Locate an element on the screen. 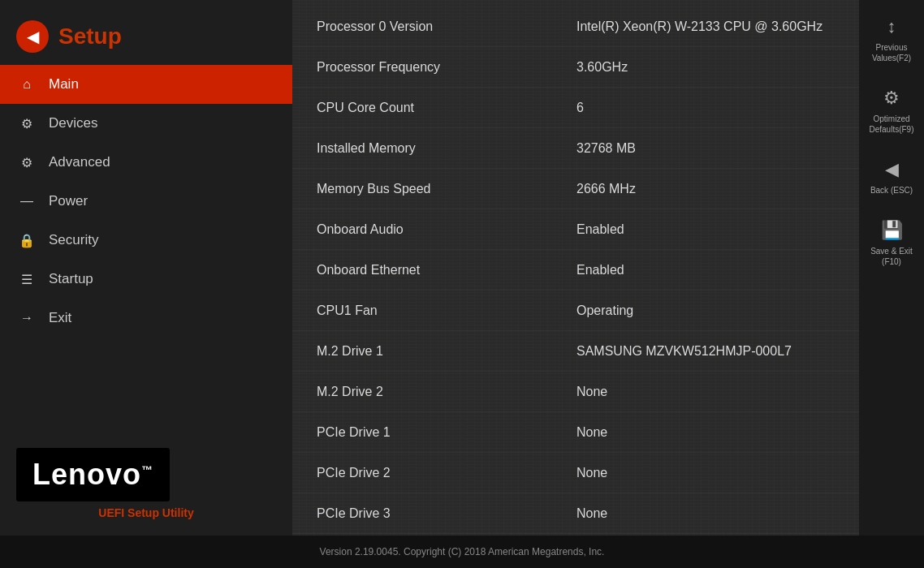 This screenshot has height=568, width=924. setting-value-12: None is located at coordinates (706, 514).